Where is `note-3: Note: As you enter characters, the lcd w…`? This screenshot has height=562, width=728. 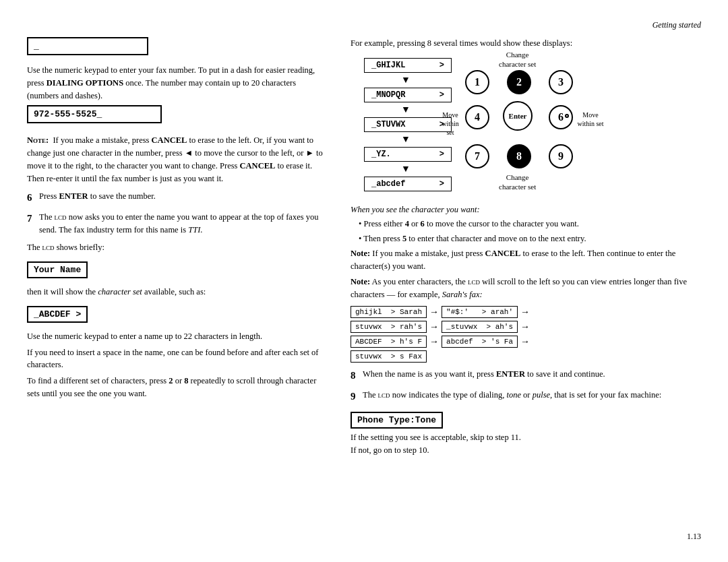 note-3: Note: As you enter characters, the lcd w… is located at coordinates (526, 288).